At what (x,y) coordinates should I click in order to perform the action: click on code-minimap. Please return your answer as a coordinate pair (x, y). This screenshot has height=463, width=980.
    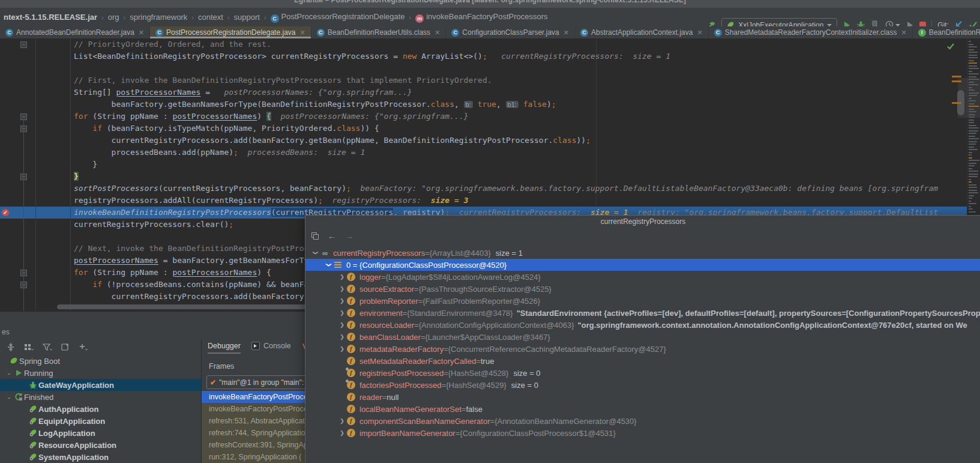
    Looking at the image, I should click on (973, 127).